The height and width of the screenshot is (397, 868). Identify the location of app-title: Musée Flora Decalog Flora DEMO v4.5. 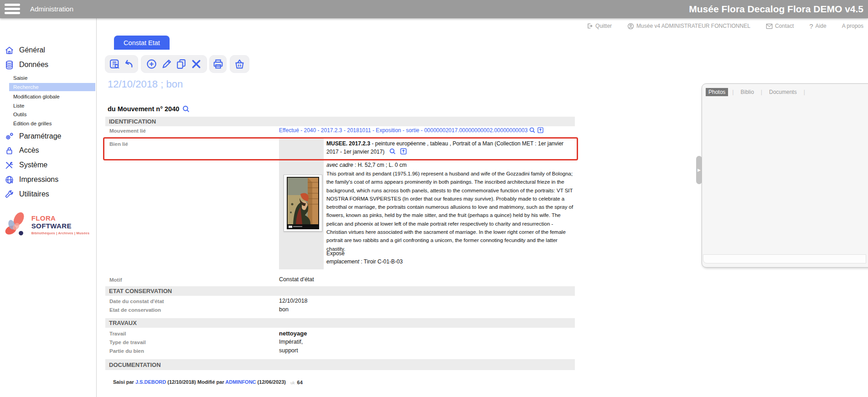
(776, 9).